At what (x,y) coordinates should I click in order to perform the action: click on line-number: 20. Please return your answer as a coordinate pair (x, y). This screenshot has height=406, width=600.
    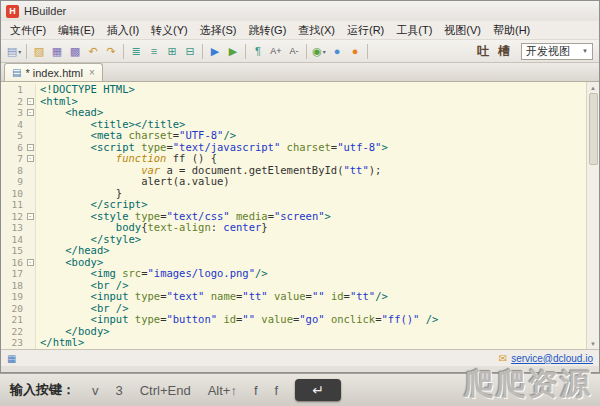
    Looking at the image, I should click on (13, 309).